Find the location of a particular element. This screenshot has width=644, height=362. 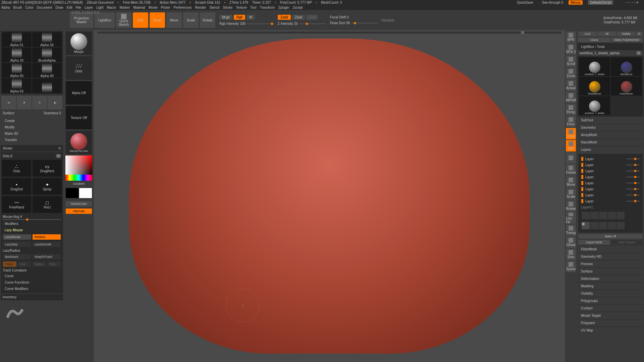

draw-button: Draw is located at coordinates (157, 20).